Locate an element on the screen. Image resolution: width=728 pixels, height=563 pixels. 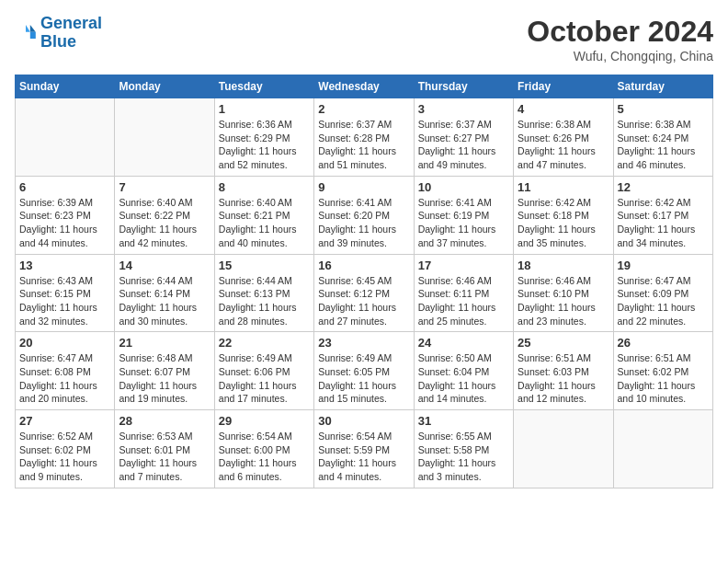
day-info: Sunrise: 6:52 AM Sunset: 6:02 PM Dayligh… is located at coordinates (64, 456).